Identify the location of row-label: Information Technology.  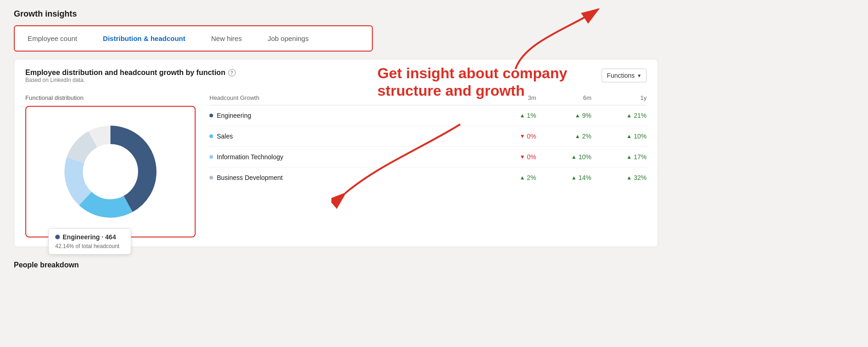
(345, 157).